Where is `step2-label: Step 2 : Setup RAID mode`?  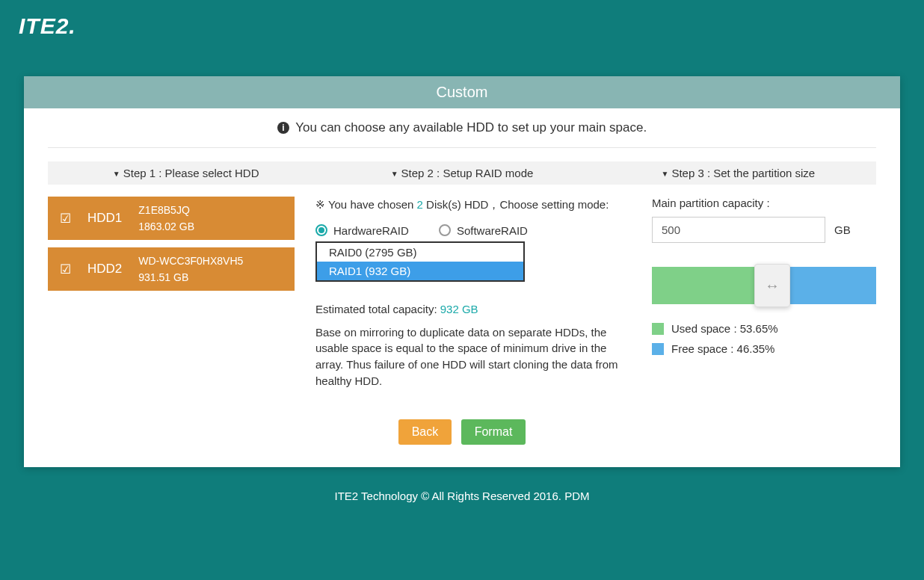
step2-label: Step 2 : Setup RAID mode is located at coordinates (468, 173).